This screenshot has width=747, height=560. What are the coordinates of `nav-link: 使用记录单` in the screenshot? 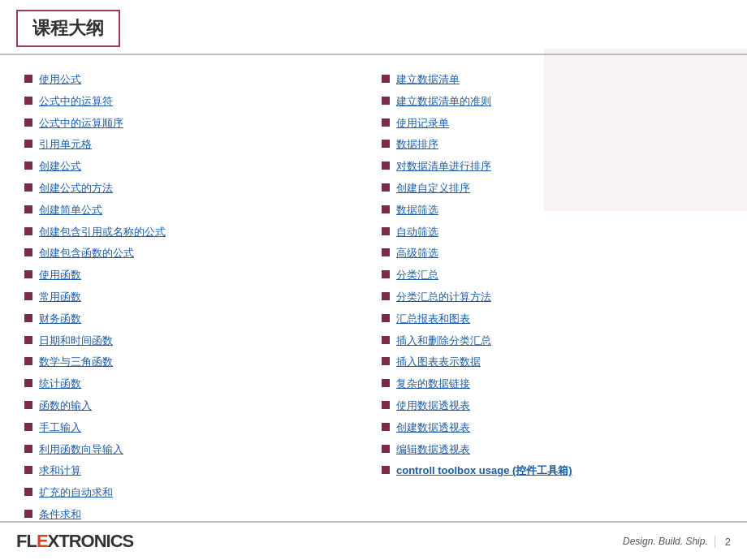 It's located at (422, 123).